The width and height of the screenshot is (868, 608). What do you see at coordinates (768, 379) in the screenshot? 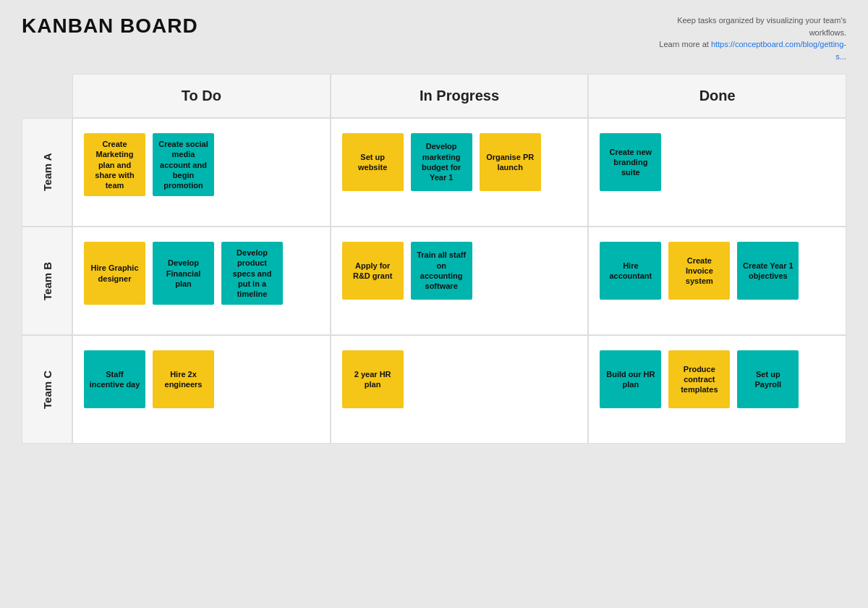
I see `card: Set up Payroll` at bounding box center [768, 379].